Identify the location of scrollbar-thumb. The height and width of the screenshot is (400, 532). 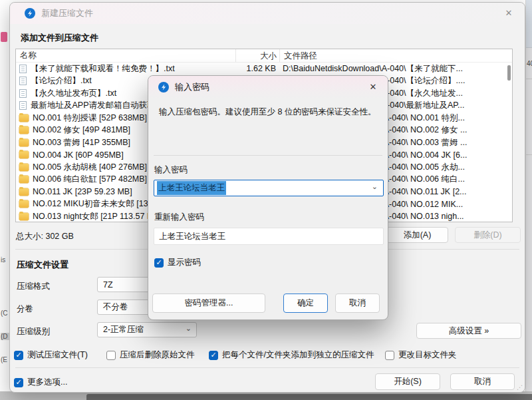
(509, 73).